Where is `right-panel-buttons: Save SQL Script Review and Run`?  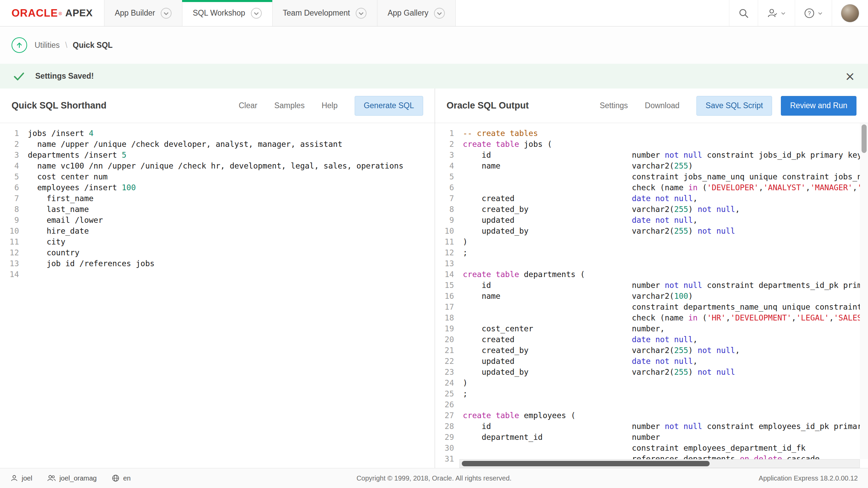
right-panel-buttons: Save SQL Script Review and Run is located at coordinates (776, 106).